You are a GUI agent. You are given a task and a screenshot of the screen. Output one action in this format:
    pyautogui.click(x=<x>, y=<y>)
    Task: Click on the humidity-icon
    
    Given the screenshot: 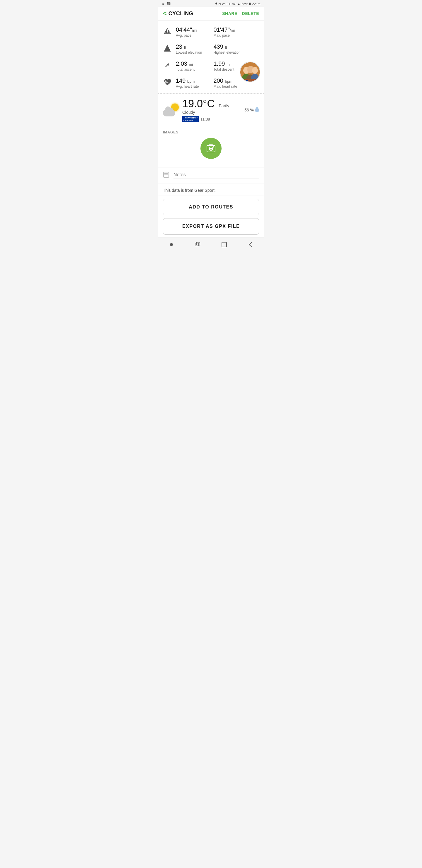 What is the action you would take?
    pyautogui.click(x=257, y=110)
    